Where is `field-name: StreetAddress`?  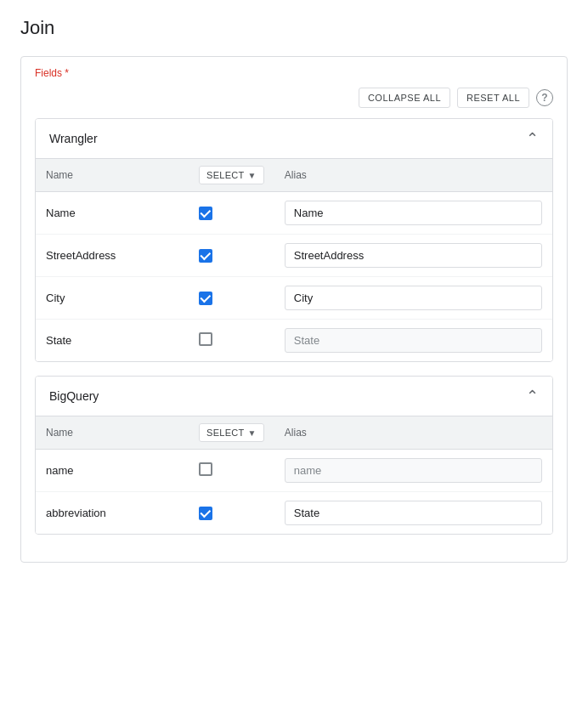 field-name: StreetAddress is located at coordinates (112, 256).